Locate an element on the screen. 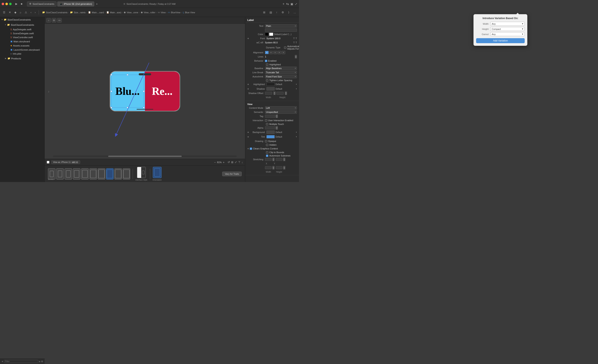  sidebar-item-scenedelegate: S SceneDelegate.swift is located at coordinates (25, 33).